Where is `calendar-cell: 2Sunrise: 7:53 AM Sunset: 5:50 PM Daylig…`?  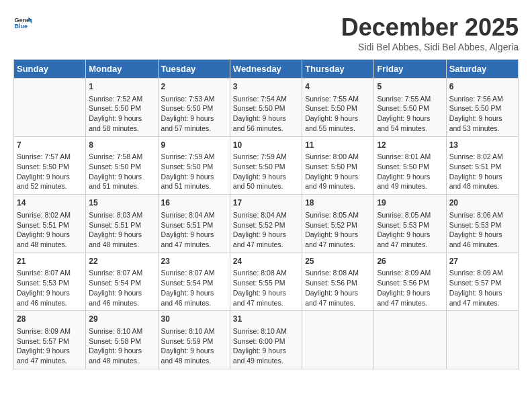
calendar-cell: 2Sunrise: 7:53 AM Sunset: 5:50 PM Daylig… is located at coordinates (193, 107).